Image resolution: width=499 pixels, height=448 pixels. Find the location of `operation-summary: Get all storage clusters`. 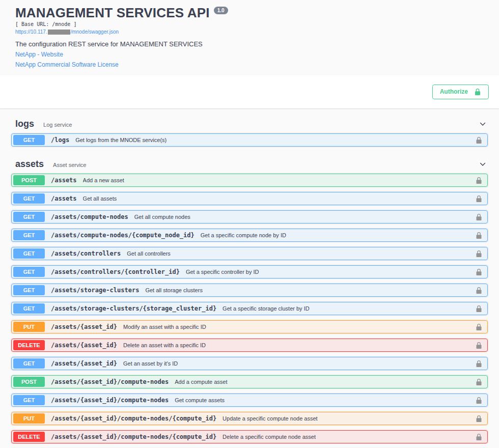

operation-summary: Get all storage clusters is located at coordinates (174, 290).